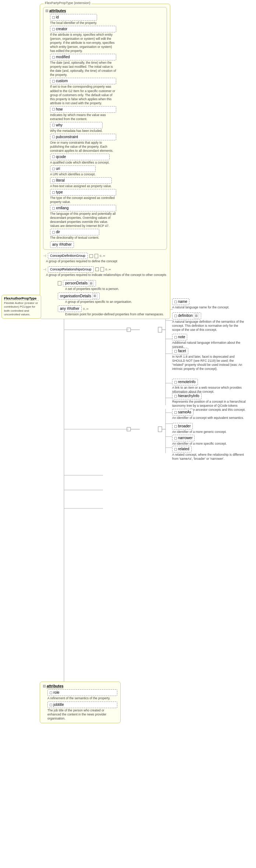 This screenshot has width=256, height=868. What do you see at coordinates (80, 702) in the screenshot?
I see `bottom-attributes-box: attributes role A refinement of the sema…` at bounding box center [80, 702].